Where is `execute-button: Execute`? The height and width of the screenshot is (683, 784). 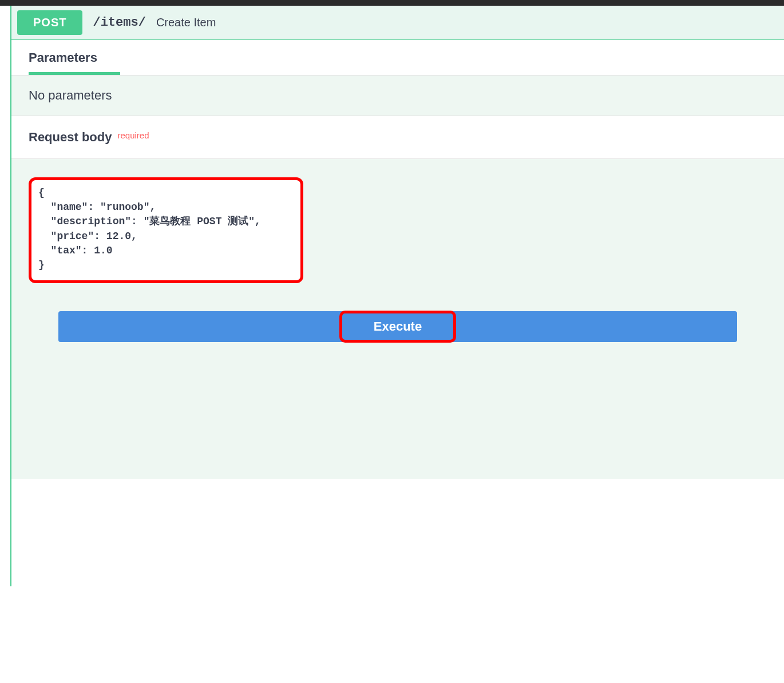
execute-button: Execute is located at coordinates (398, 327).